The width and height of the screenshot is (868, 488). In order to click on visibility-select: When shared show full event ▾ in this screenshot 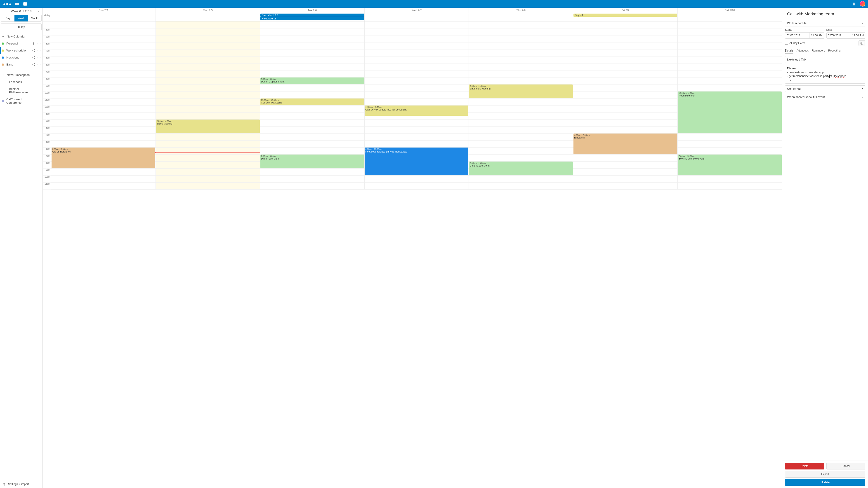, I will do `click(825, 97)`.